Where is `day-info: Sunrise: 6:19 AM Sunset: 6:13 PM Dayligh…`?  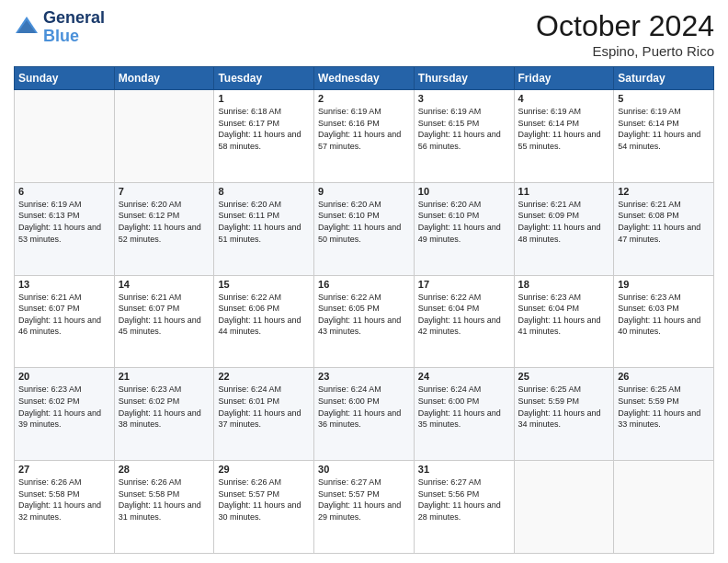
day-info: Sunrise: 6:19 AM Sunset: 6:13 PM Dayligh… is located at coordinates (64, 222).